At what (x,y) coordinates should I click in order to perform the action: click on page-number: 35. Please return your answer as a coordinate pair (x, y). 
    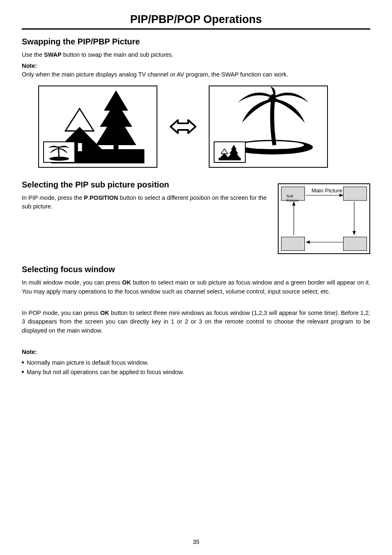
    Looking at the image, I should click on (196, 542).